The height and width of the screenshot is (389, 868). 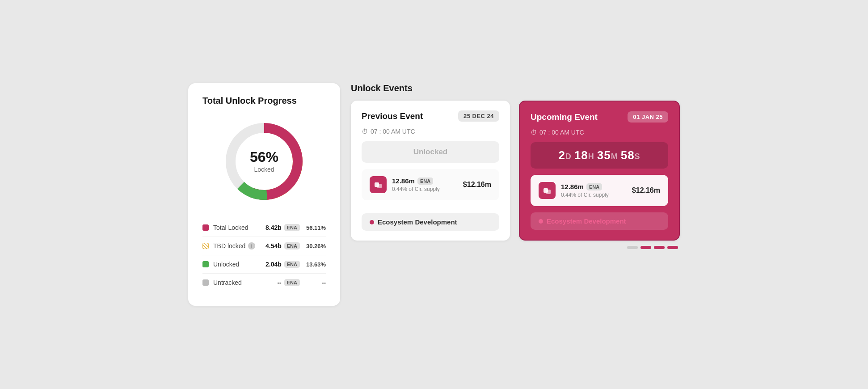 I want to click on legend-name-untracked: Untracked, so click(x=245, y=283).